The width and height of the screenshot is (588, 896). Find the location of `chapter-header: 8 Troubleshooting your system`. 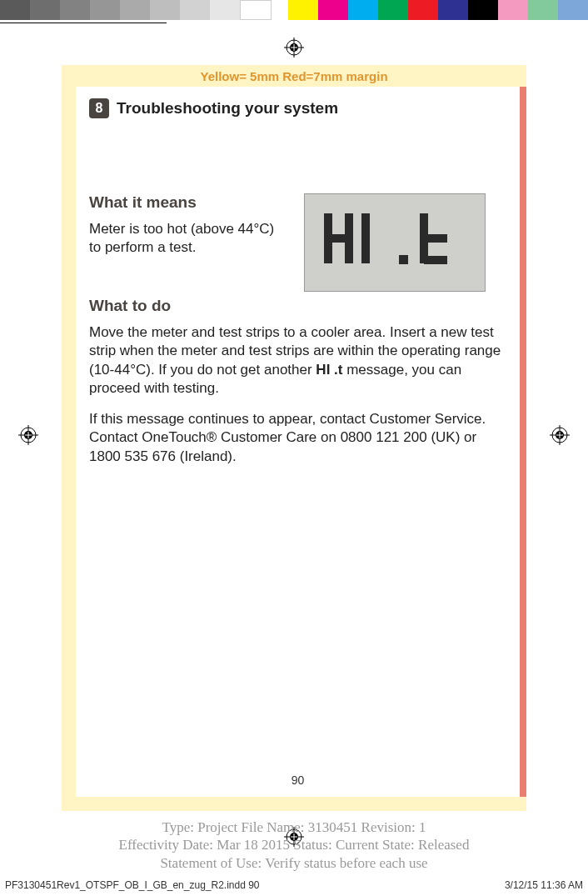

chapter-header: 8 Troubleshooting your system is located at coordinates (295, 108).